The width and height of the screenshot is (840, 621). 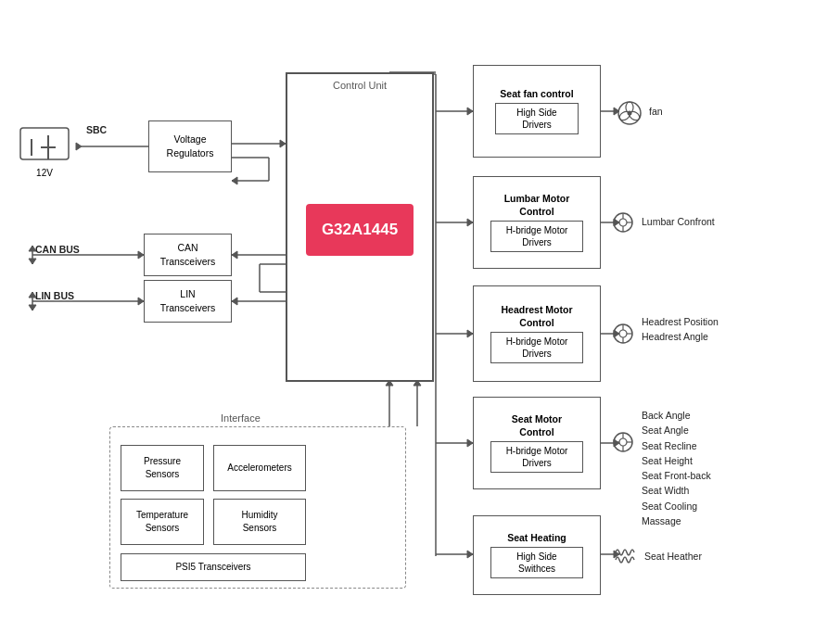 What do you see at coordinates (537, 443) in the screenshot?
I see `seat-motor-outer: Seat MotorControl H-bridge MotorDrivers` at bounding box center [537, 443].